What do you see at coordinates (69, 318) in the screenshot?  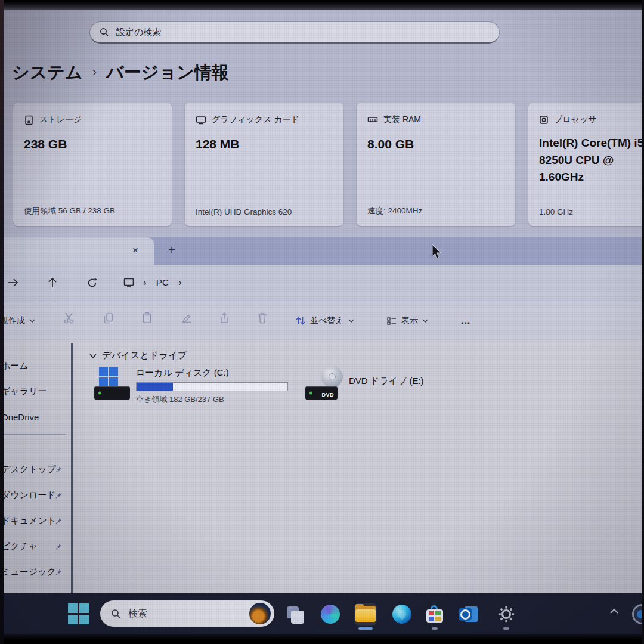 I see `cut-button` at bounding box center [69, 318].